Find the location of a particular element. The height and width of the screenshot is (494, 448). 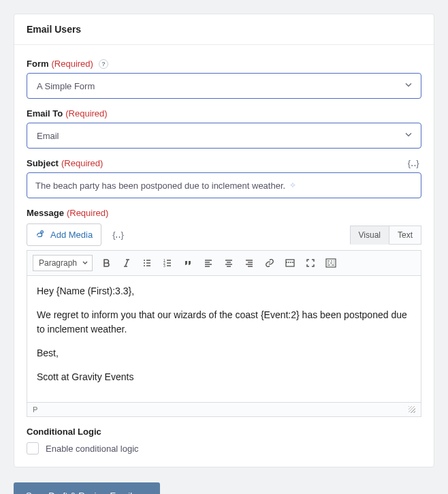

format-select: Paragraph is located at coordinates (63, 263).